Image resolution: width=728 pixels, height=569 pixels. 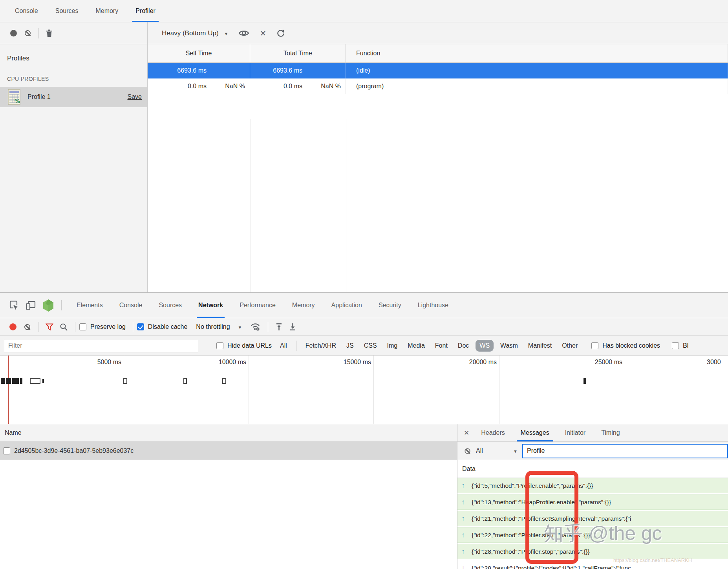 I want to click on export-har-icon, so click(x=293, y=327).